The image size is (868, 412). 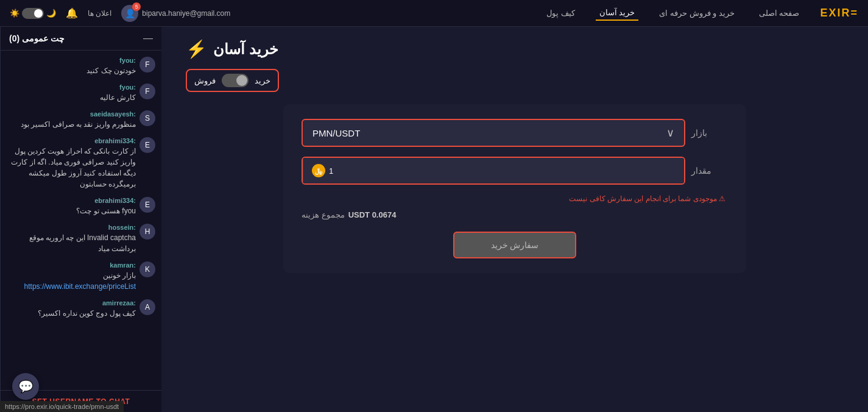 I want to click on list-item: K kamran: بازار خونینhttps://www.ibit.ex…, so click(x=81, y=277).